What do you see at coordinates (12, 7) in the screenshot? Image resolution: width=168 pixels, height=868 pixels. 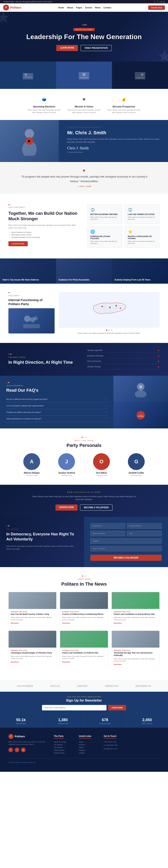 I see `nav-logo: P Politaro` at bounding box center [12, 7].